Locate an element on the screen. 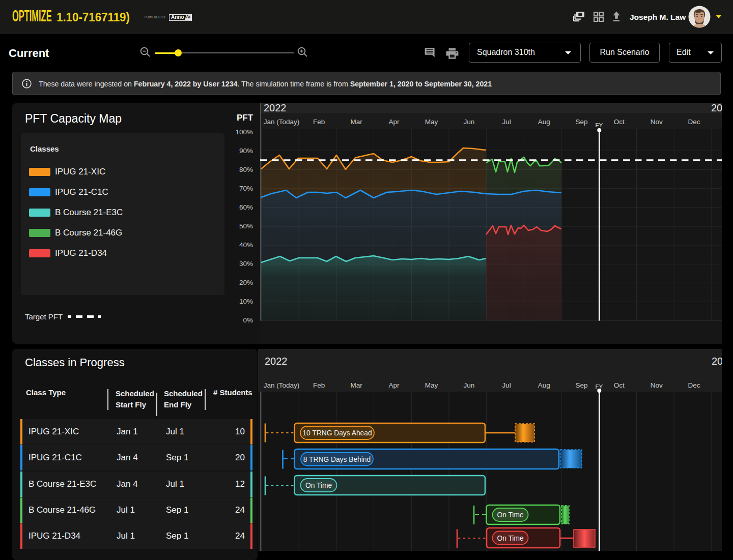  svg-text: 8 TRNG Days Behind is located at coordinates (337, 460).